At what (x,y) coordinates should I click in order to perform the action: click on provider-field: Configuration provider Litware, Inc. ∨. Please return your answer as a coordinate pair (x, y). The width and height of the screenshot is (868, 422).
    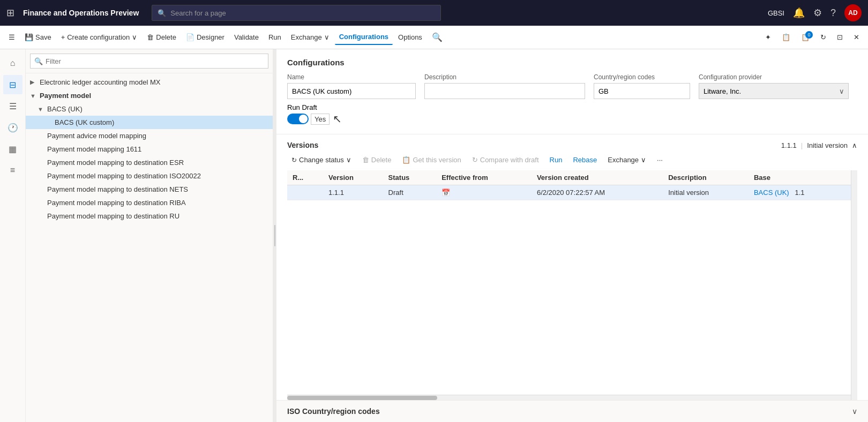
    Looking at the image, I should click on (774, 86).